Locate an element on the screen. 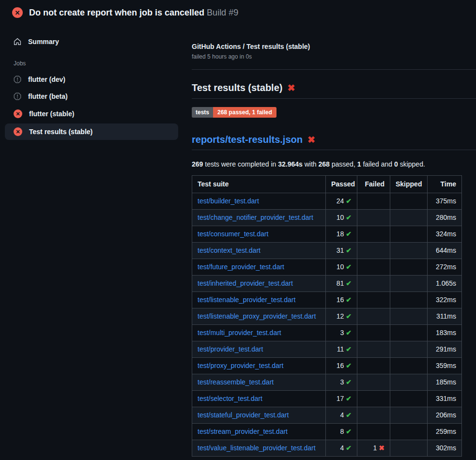  table-row: test/reassemble_test.dart3✔185ms is located at coordinates (327, 383).